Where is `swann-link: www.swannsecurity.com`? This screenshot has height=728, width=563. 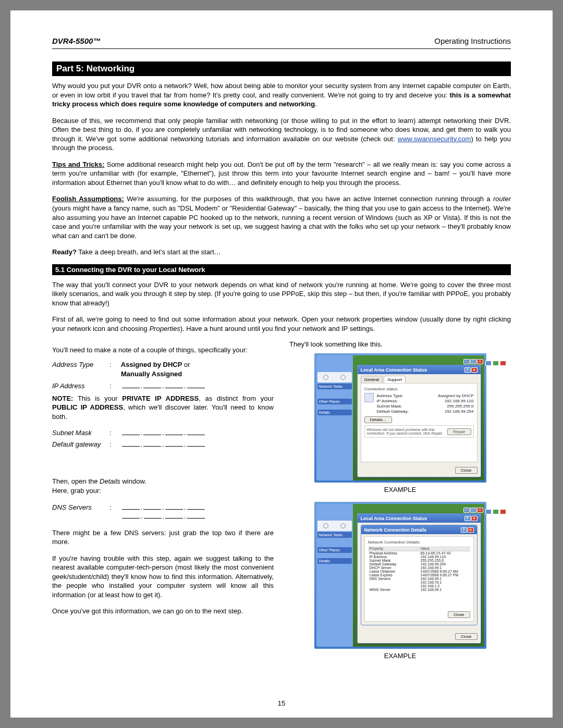 swann-link: www.swannsecurity.com is located at coordinates (435, 139).